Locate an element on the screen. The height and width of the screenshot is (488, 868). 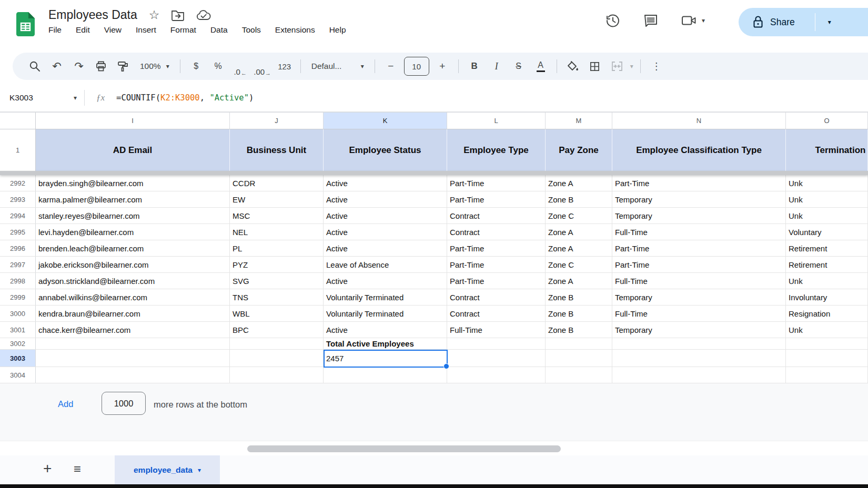
strikethrough-button: S is located at coordinates (519, 66).